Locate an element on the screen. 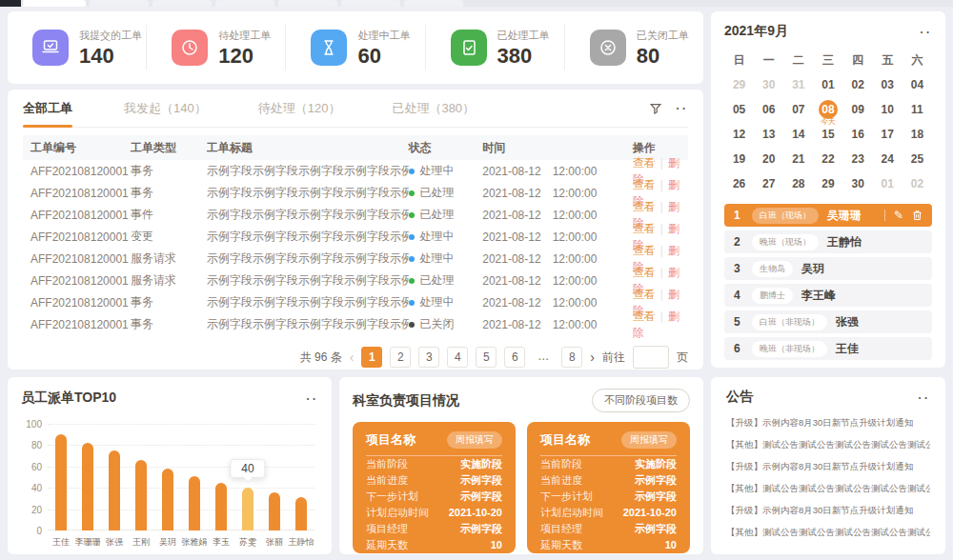 The height and width of the screenshot is (560, 953). calendar-day: 11 is located at coordinates (917, 110).